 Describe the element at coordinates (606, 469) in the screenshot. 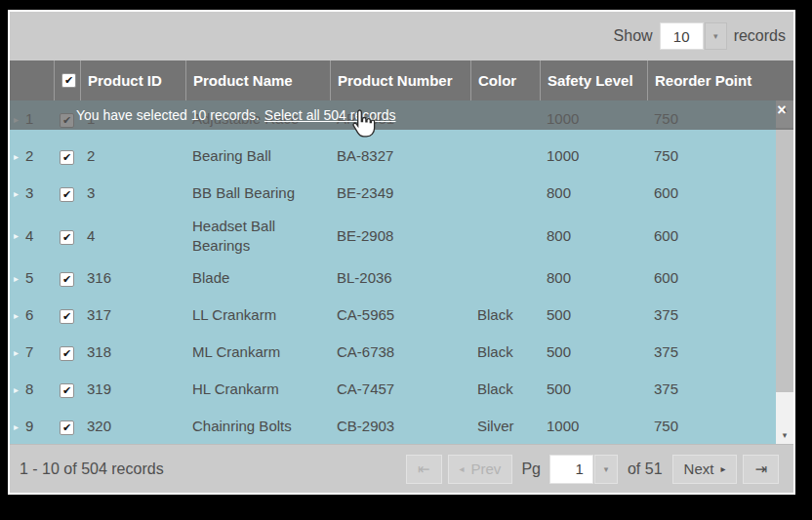

I see `page-dropdown-button: ▾` at that location.